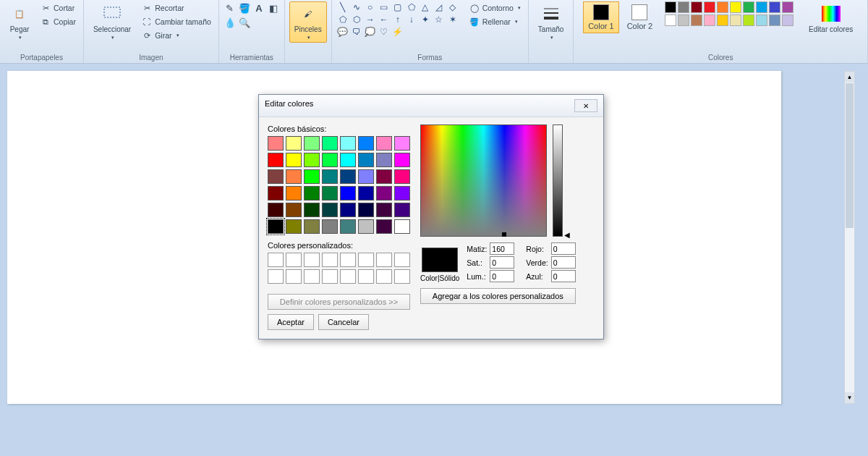  I want to click on fill-button: 🪣Rellenar▾, so click(495, 22).